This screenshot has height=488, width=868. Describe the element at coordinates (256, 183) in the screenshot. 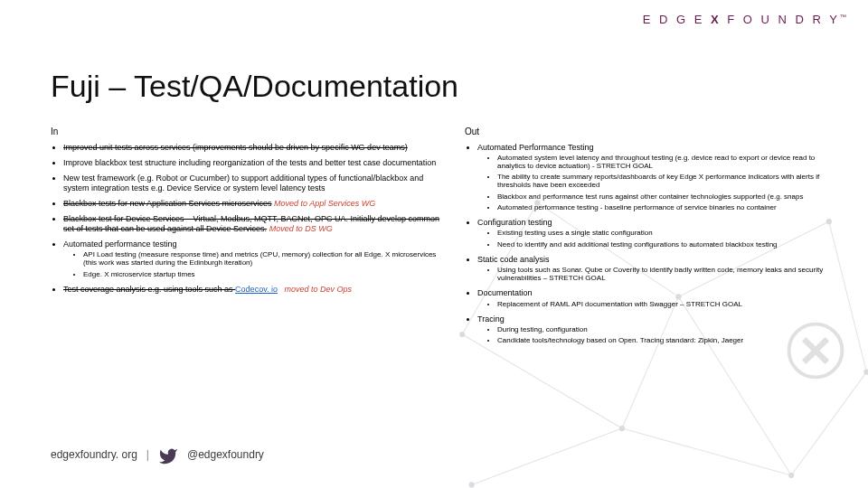

I see `in-item: New test framework (e.g. Robot or Cucumb…` at that location.